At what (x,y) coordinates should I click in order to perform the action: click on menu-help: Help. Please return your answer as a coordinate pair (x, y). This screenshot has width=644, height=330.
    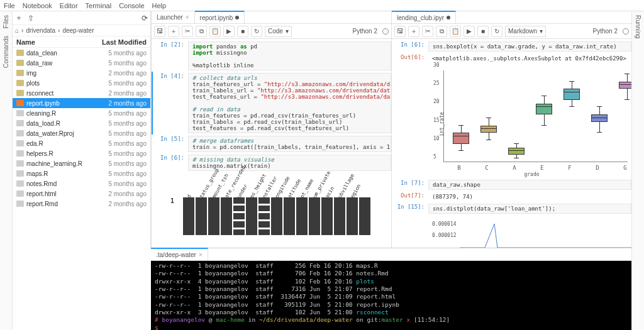
    Looking at the image, I should click on (160, 6).